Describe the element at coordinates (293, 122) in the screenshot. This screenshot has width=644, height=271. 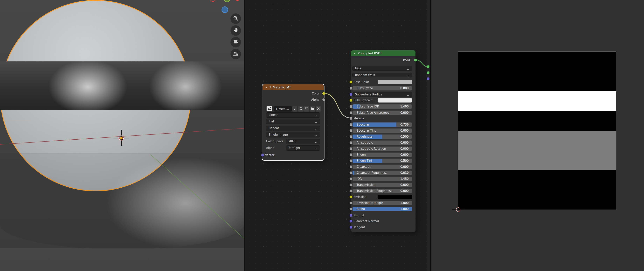
I see `image-texture-node: T_Metallic_MT ColorAlphaT_Metal...2Linea…` at that location.